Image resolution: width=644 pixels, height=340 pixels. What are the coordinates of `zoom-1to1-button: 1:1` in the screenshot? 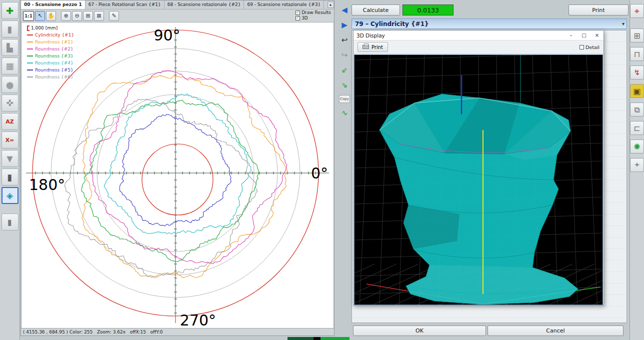 It's located at (28, 16).